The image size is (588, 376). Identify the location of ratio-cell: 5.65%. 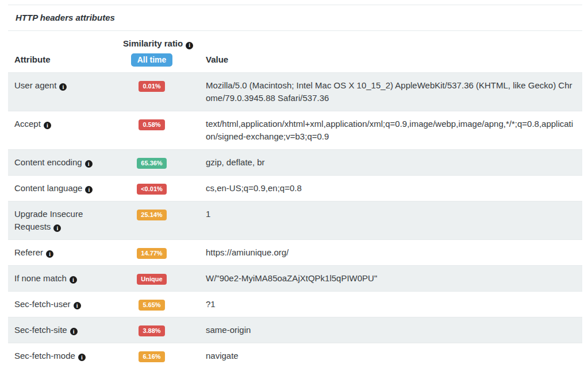
(152, 304).